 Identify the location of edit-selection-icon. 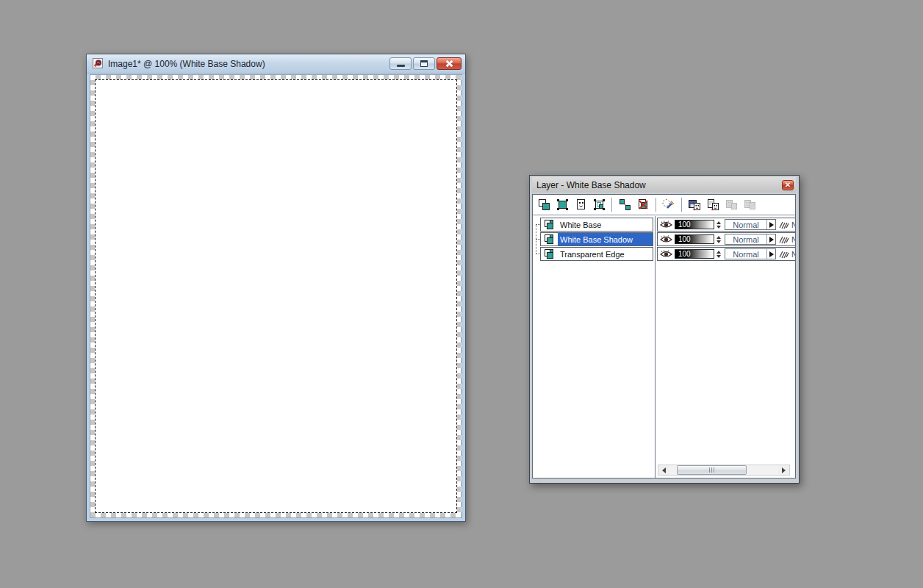
(669, 204).